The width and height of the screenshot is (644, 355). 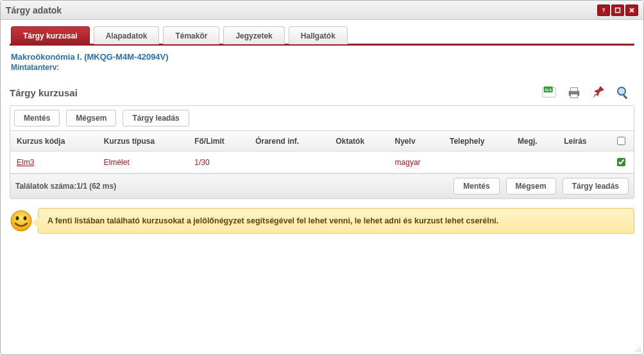 I want to click on courses-table: Kurzus kódja Kurzus típusa Fő/Limit Órar…, so click(x=322, y=152).